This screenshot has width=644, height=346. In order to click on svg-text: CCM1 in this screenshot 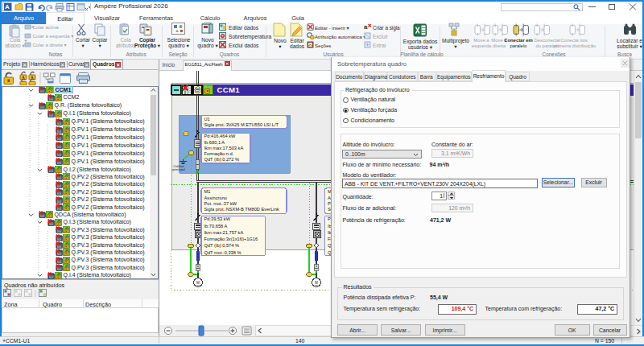, I will do `click(229, 90)`.